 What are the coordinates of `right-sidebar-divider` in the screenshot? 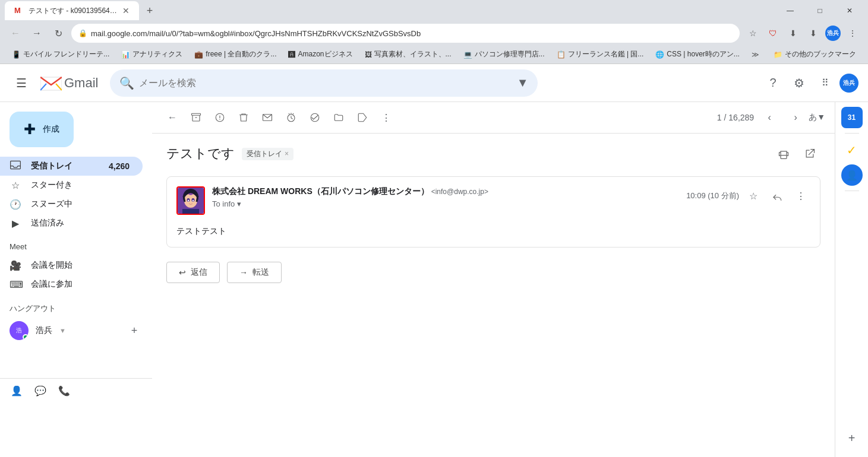 It's located at (852, 133).